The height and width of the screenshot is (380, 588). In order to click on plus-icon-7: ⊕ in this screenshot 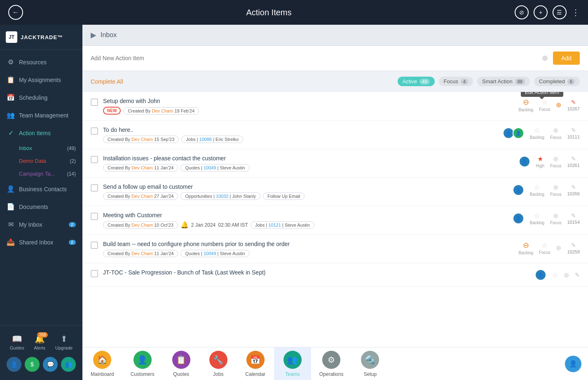, I will do `click(566, 275)`.